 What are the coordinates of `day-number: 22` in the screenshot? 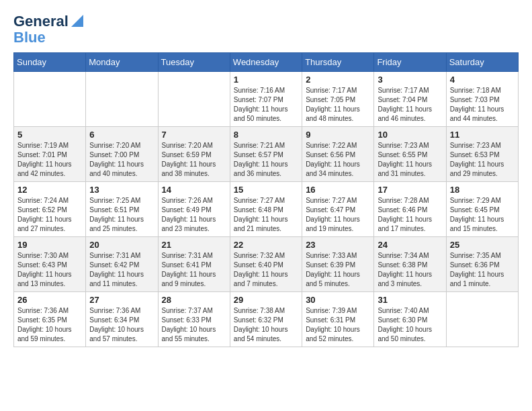 It's located at (266, 244).